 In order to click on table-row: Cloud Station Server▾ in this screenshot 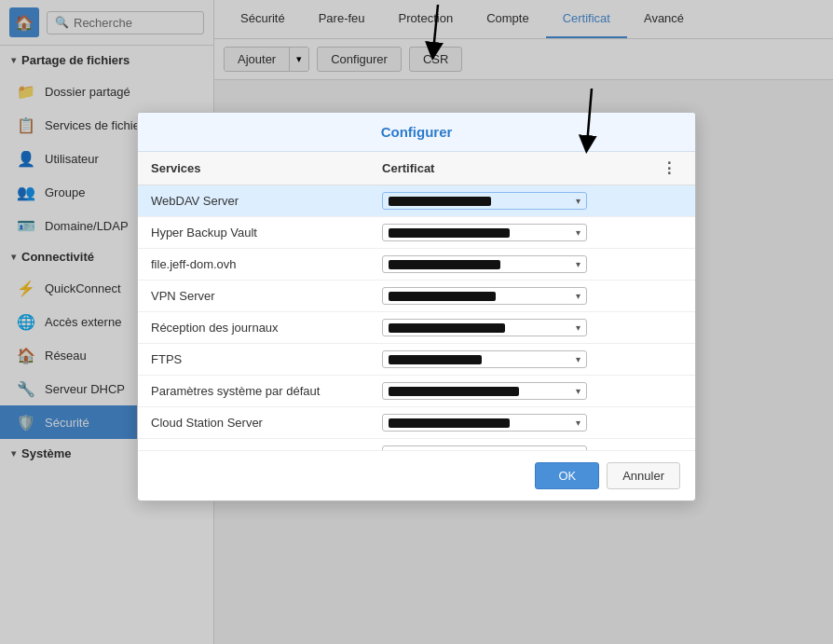, I will do `click(455, 423)`.